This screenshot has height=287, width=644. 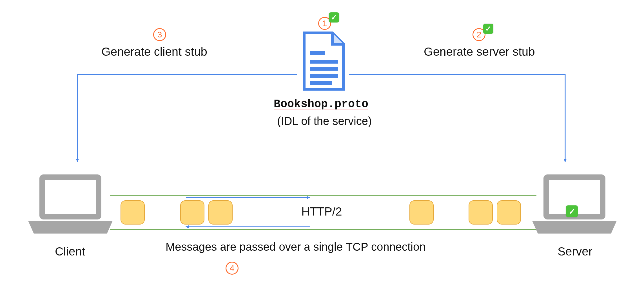 What do you see at coordinates (70, 252) in the screenshot?
I see `label-client: Client` at bounding box center [70, 252].